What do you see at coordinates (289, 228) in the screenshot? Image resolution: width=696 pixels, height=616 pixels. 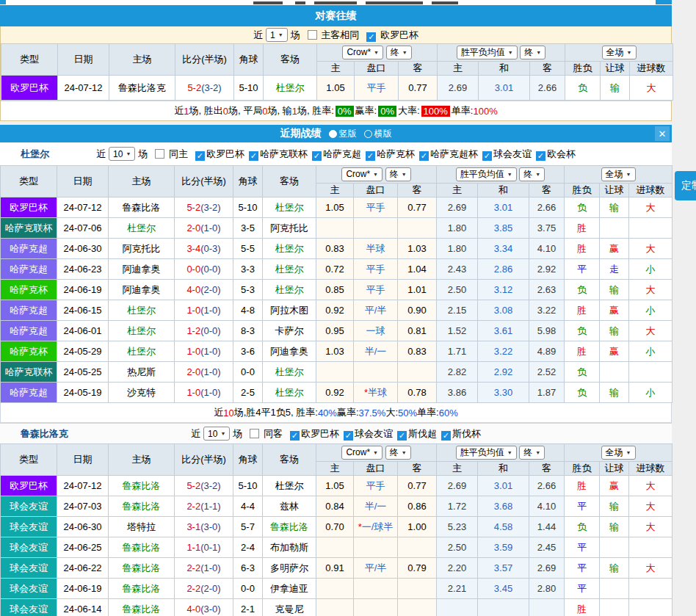 I see `away-team: 阿克托比` at bounding box center [289, 228].